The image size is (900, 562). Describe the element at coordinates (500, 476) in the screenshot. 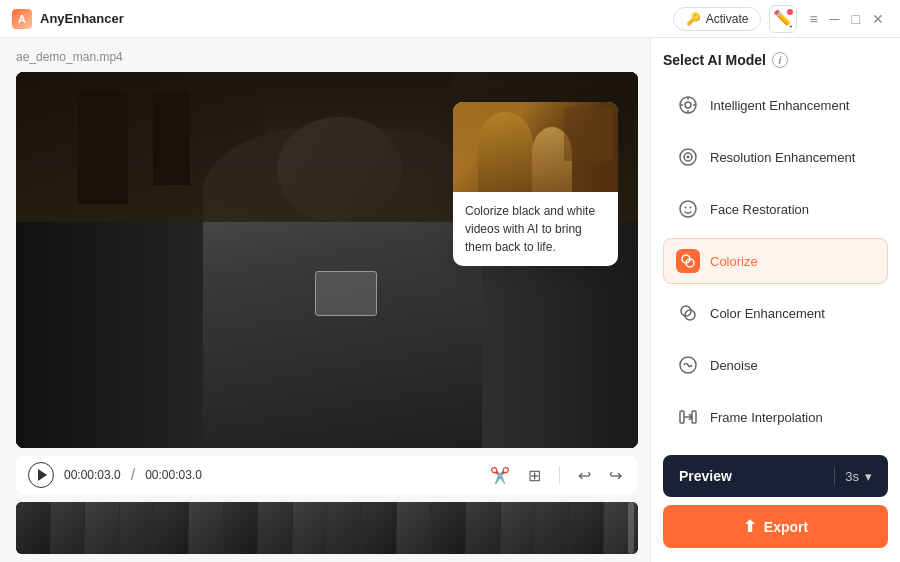

I see `cut-icon: ✂️` at that location.